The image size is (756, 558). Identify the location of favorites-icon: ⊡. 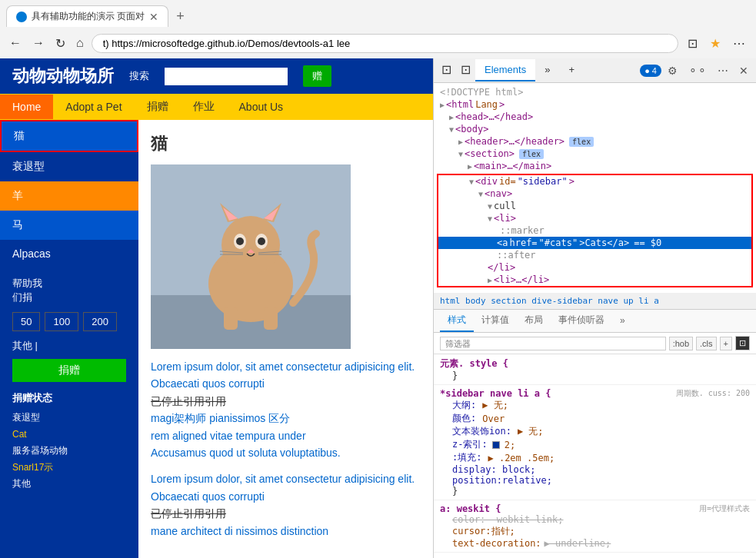
(692, 43).